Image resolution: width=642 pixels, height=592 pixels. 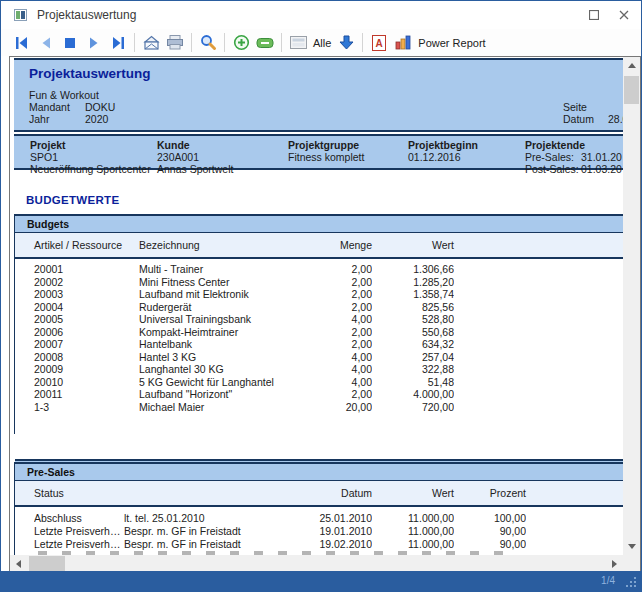 I want to click on column-header: Prozent, so click(x=490, y=493).